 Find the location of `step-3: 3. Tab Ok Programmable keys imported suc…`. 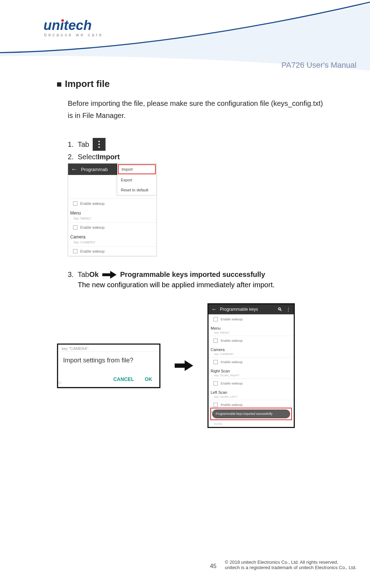

step-3: 3. Tab Ok Programmable keys imported suc… is located at coordinates (198, 274).